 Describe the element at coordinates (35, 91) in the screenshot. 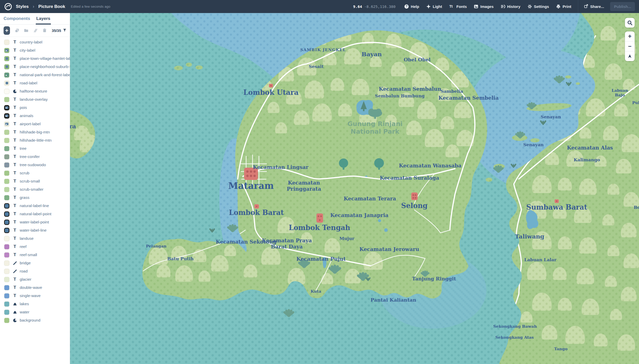

I see `layer-row-halftone-texture: halftone-texture` at that location.